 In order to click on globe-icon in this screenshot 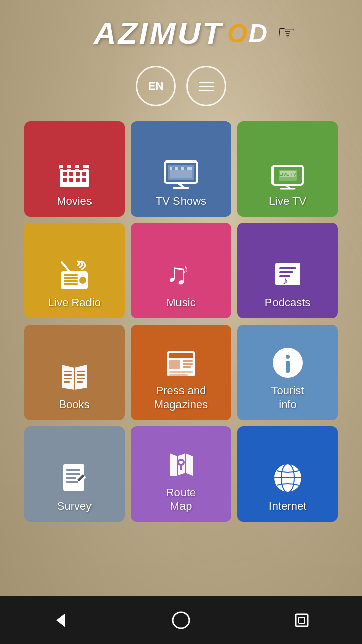, I will do `click(288, 478)`.